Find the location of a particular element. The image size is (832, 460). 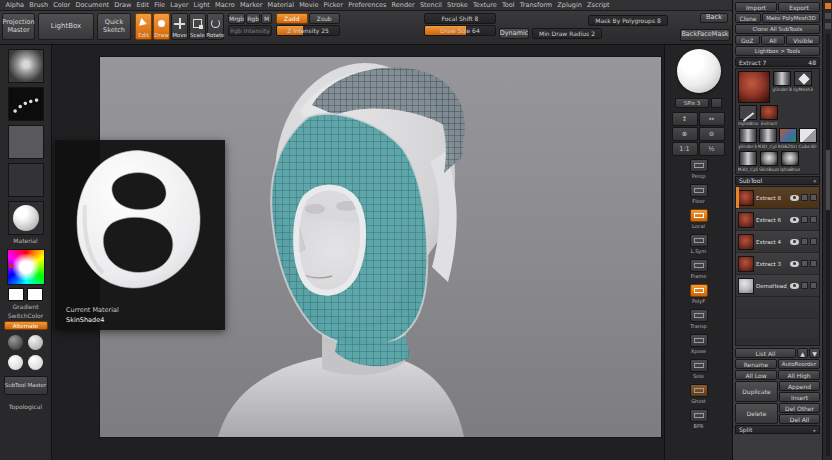

tool-pick: MRGBZGrab is located at coordinates (788, 138).